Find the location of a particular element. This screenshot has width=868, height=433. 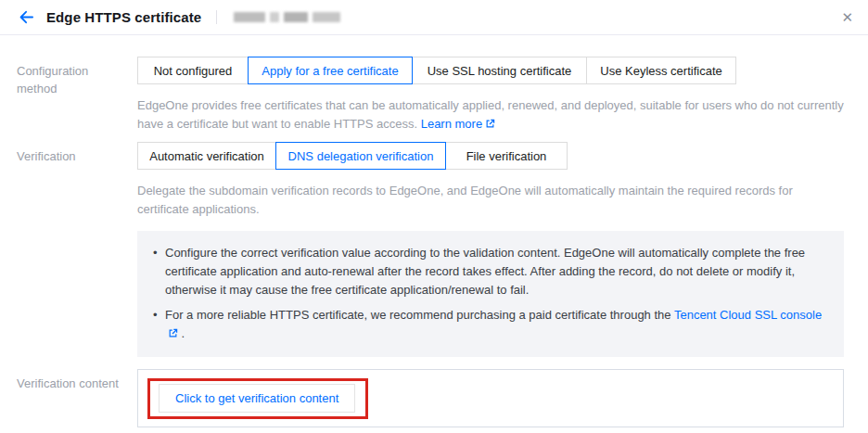

notice-item-text: For a more reliable HTTPS certificate, w… is located at coordinates (418, 315).